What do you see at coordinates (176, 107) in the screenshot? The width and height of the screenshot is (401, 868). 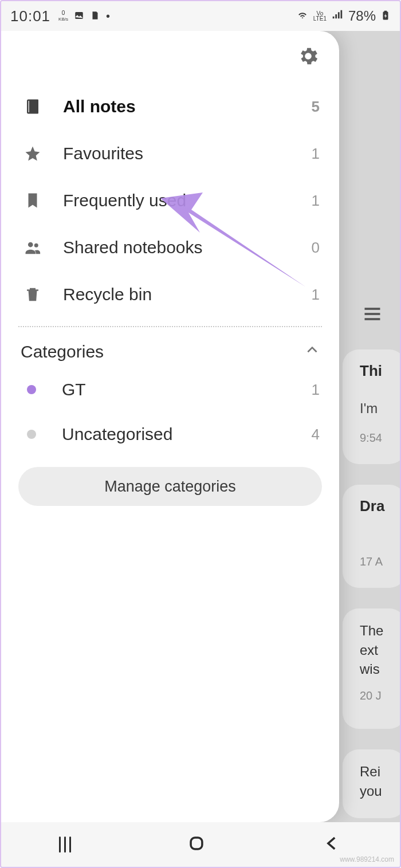 I see `menu-label: All notes` at bounding box center [176, 107].